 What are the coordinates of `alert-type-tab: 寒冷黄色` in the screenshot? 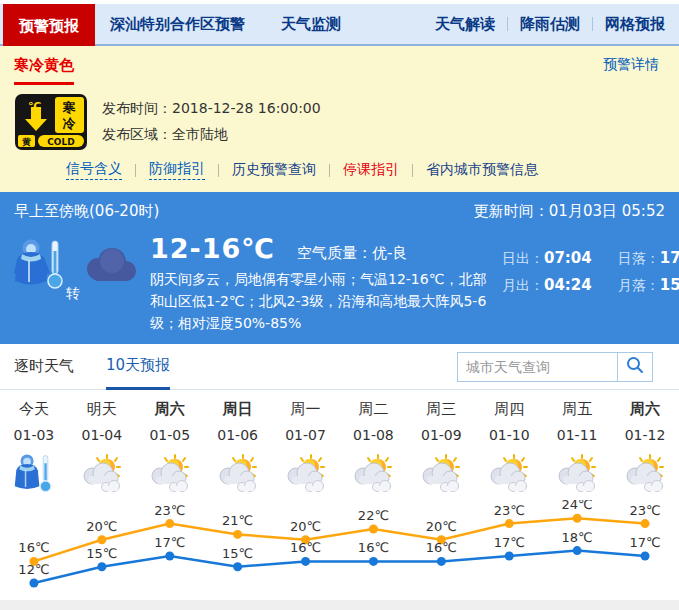 It's located at (44, 70).